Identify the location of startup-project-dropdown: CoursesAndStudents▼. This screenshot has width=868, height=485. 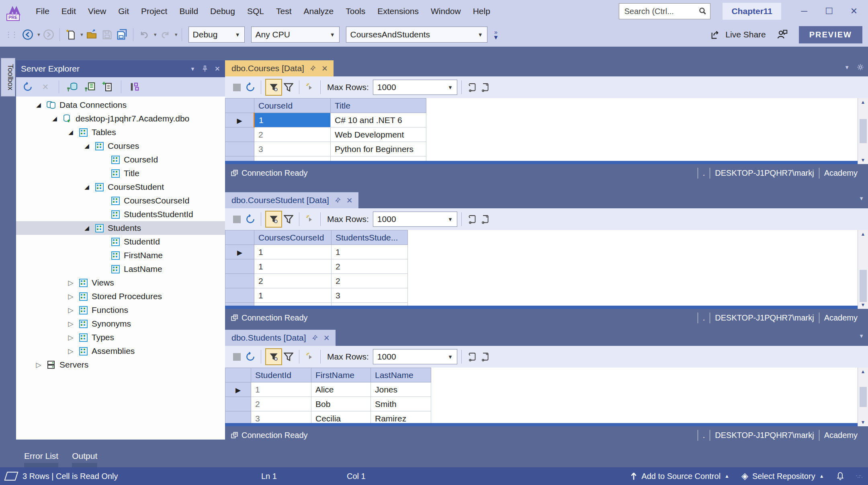
(417, 35).